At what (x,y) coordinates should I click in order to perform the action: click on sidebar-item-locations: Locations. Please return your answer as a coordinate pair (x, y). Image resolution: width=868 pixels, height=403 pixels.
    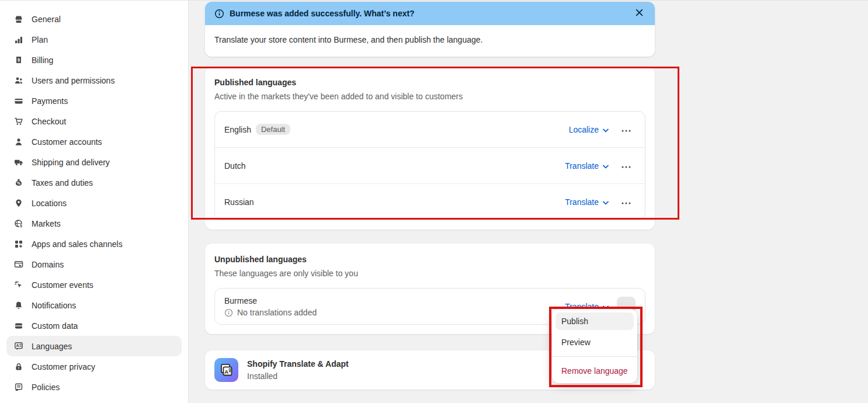
    Looking at the image, I should click on (94, 203).